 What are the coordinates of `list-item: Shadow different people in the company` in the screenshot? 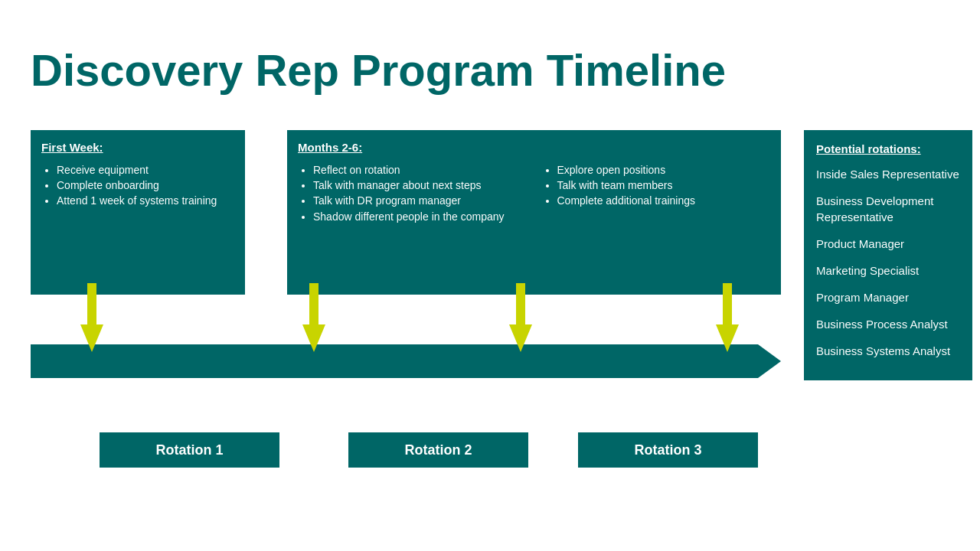 It's located at (420, 217).